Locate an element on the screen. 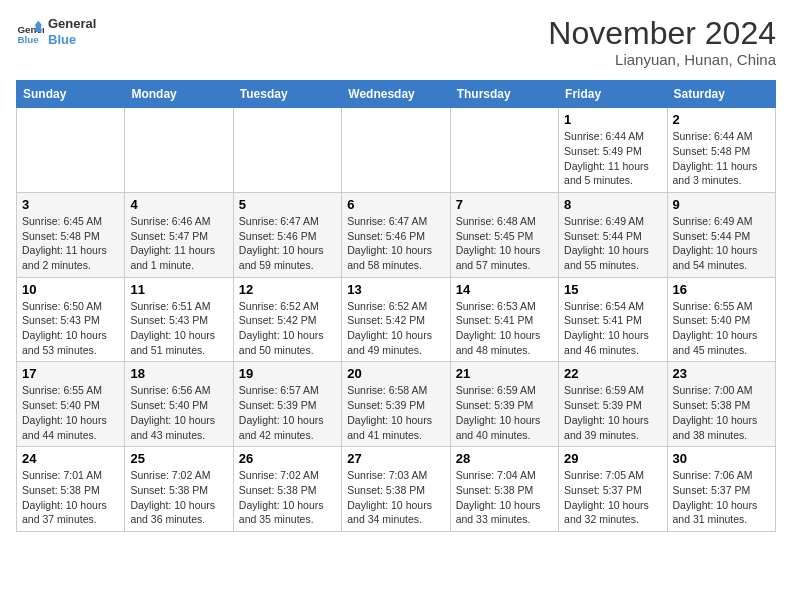 The height and width of the screenshot is (612, 792). day-number: 20 is located at coordinates (396, 374).